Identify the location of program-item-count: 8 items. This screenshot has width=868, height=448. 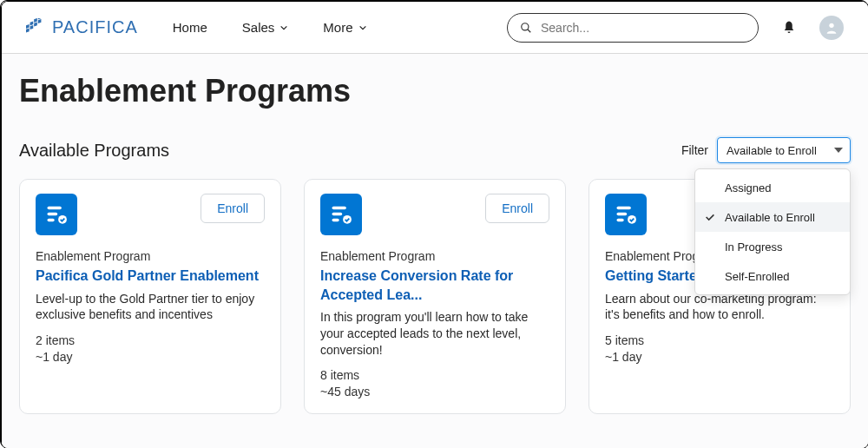
(435, 376).